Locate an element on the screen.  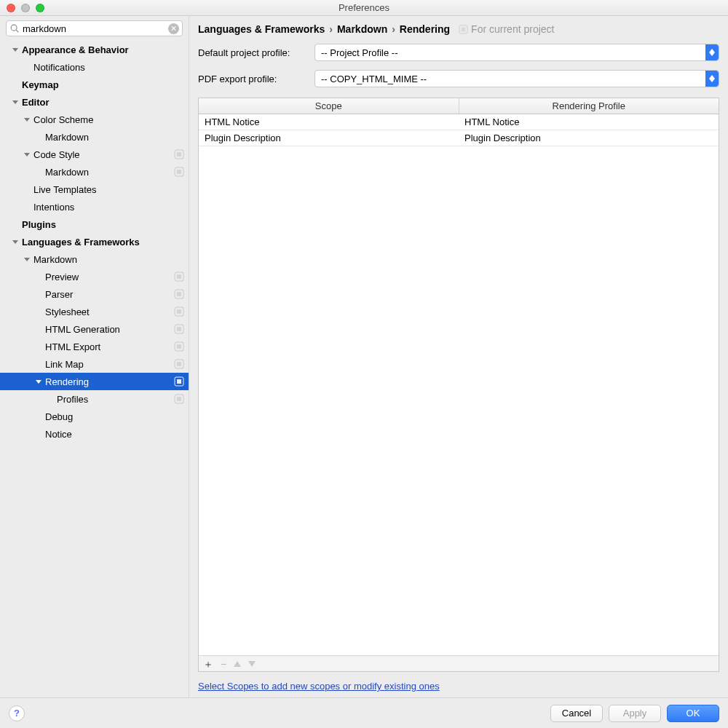
tree-appearance-behavior: Appearance & Behavior is located at coordinates (95, 50).